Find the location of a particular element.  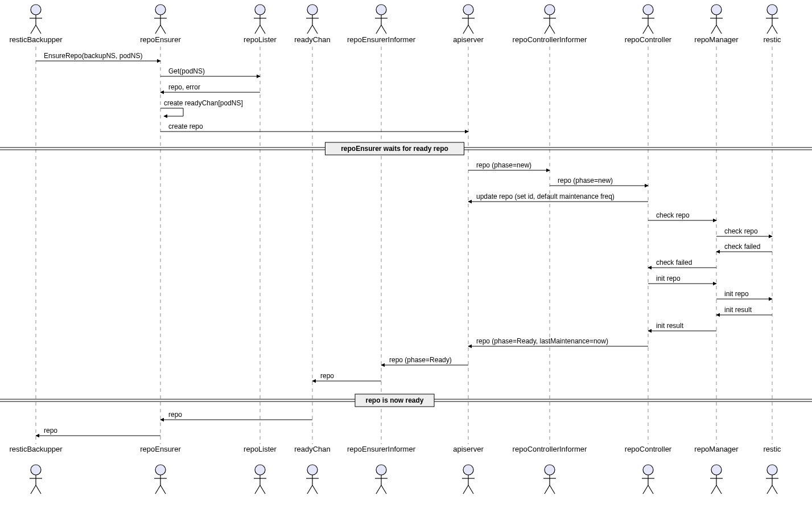

message: create readyChan[podNS] is located at coordinates (201, 108).